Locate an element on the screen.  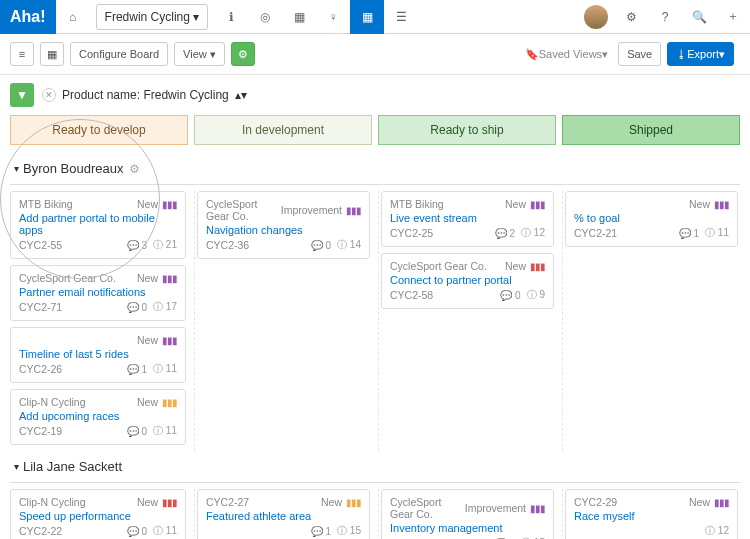
card-title: Inventory management is located at coordinates (468, 528).